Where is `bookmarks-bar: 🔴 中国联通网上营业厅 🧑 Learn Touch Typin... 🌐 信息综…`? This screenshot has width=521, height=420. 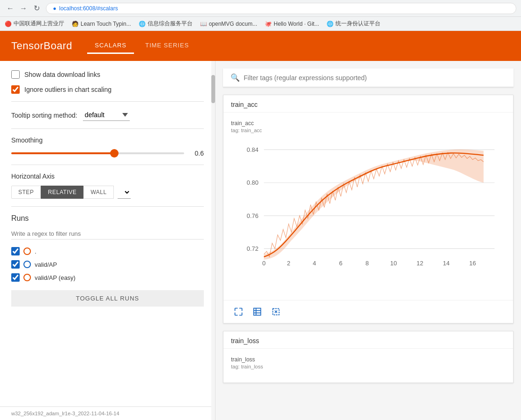 bookmarks-bar: 🔴 中国联通网上营业厅 🧑 Learn Touch Typin... 🌐 信息综… is located at coordinates (260, 24).